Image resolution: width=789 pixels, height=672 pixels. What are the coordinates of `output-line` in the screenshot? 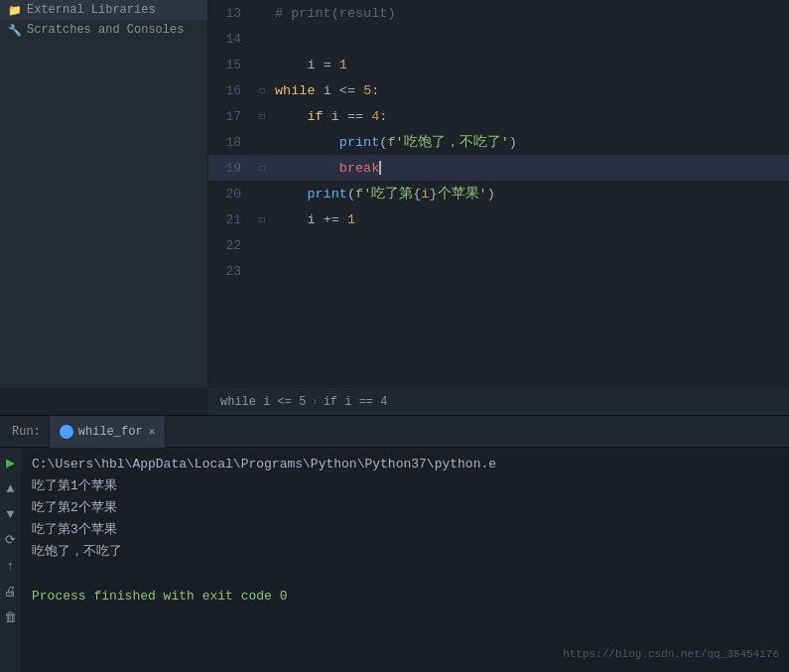 It's located at (405, 574).